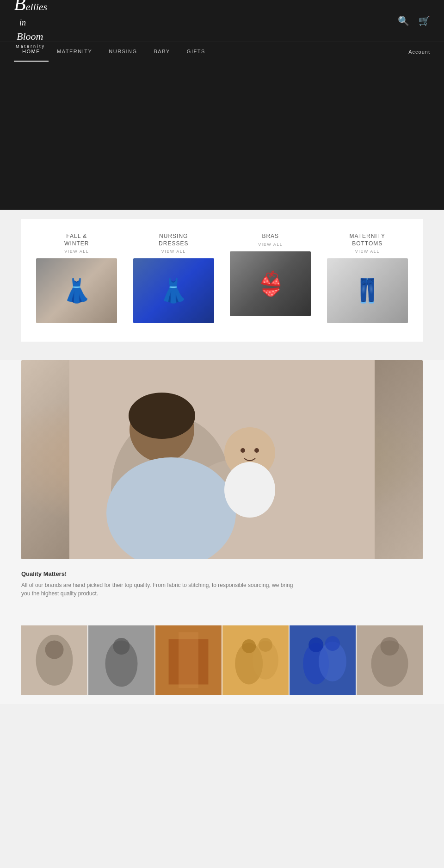 The width and height of the screenshot is (444, 868). I want to click on categories-section: FALL &WINTER VIEW ALL NURSINGDRESSES VIE…, so click(222, 281).